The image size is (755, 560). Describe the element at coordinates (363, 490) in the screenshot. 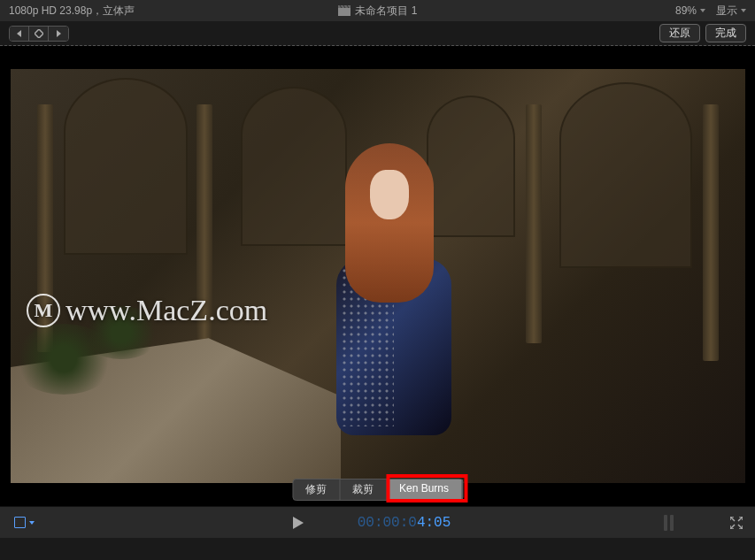

I see `tab-crop: 裁剪` at that location.